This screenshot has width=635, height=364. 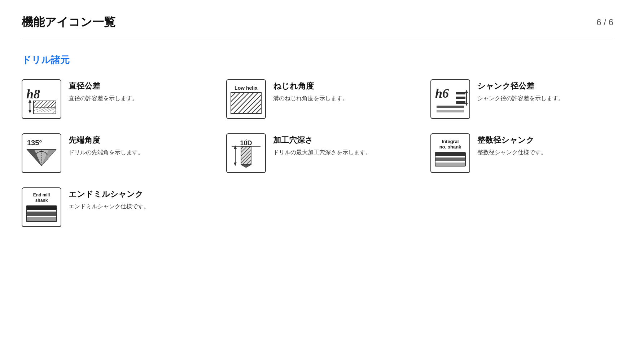 I want to click on svg-text: h8, so click(x=33, y=94).